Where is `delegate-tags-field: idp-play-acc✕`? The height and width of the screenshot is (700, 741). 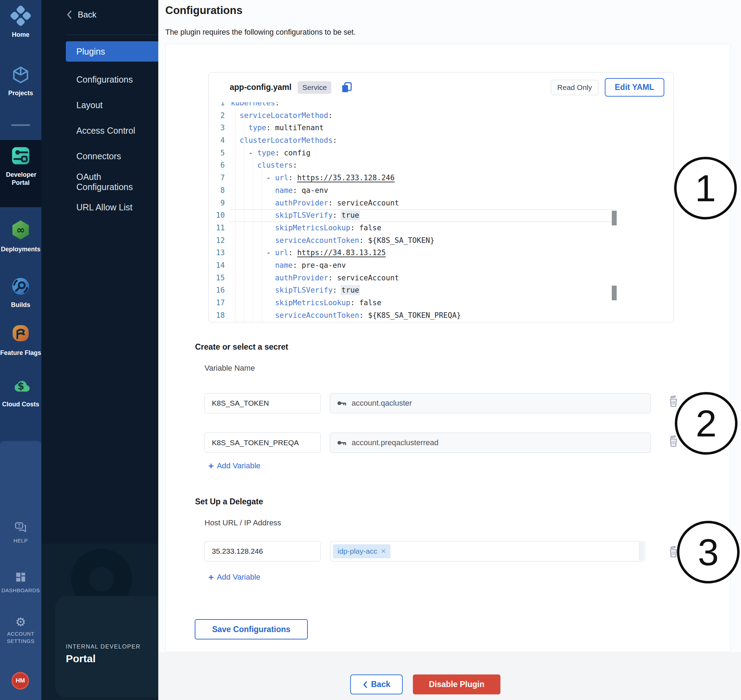
delegate-tags-field: idp-play-acc✕ is located at coordinates (488, 551).